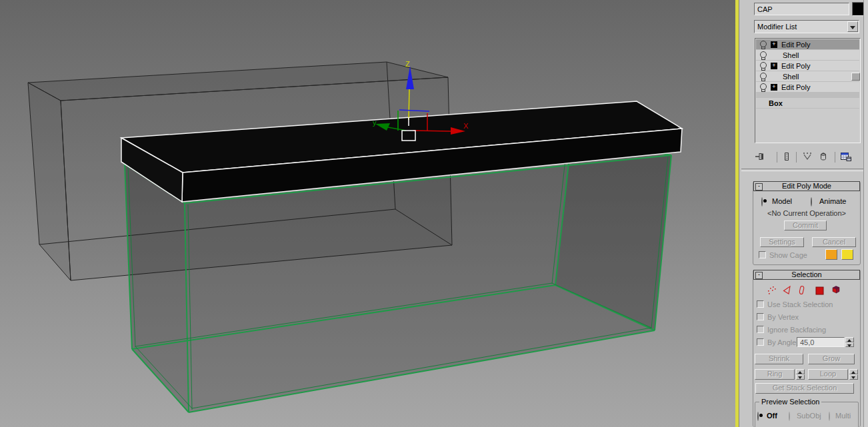  What do you see at coordinates (760, 342) in the screenshot?
I see `by-angle-checkbox` at bounding box center [760, 342].